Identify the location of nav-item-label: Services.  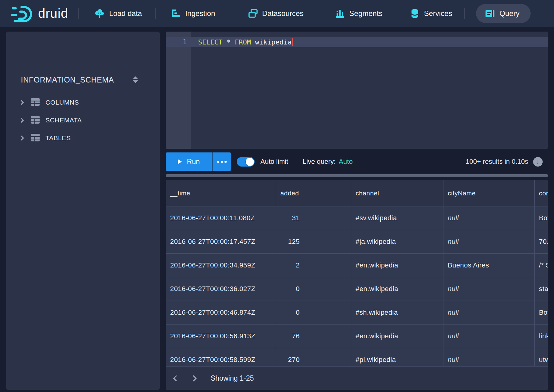
(438, 13).